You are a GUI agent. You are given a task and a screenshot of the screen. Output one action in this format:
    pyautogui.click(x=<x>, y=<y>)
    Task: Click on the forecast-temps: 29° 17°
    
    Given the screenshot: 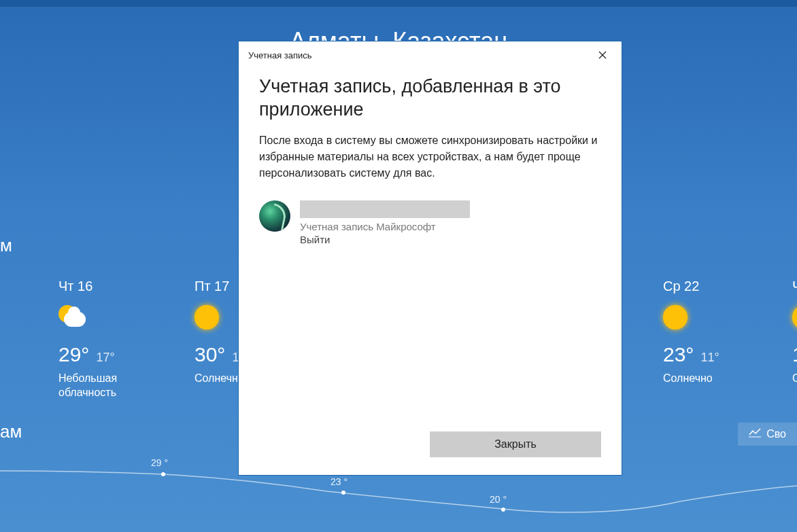 What is the action you would take?
    pyautogui.click(x=106, y=355)
    